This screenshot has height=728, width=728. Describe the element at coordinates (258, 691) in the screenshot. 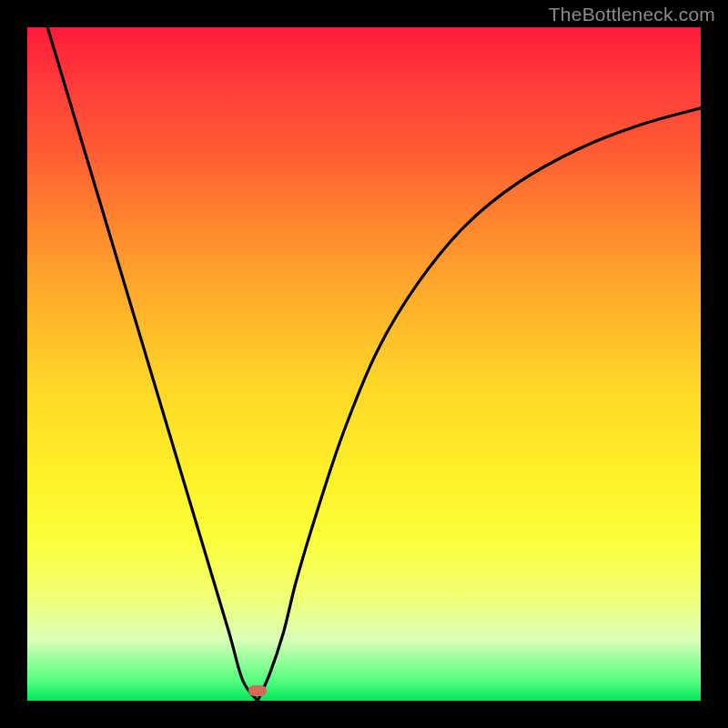

I see `dip-marker` at that location.